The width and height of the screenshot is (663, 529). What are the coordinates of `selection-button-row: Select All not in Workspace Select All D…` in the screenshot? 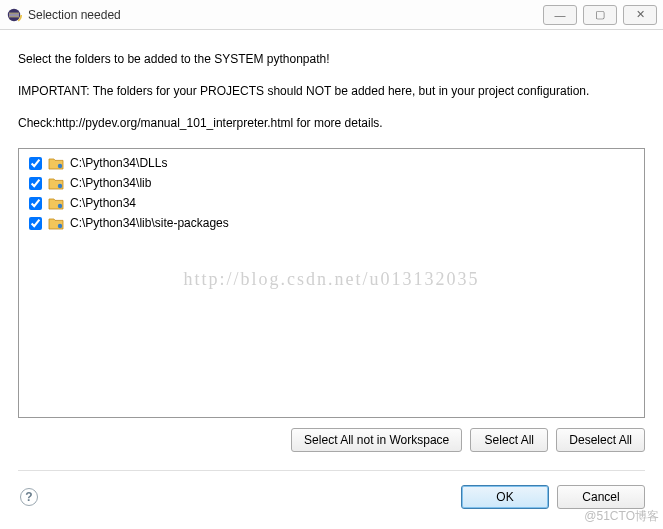 It's located at (332, 440).